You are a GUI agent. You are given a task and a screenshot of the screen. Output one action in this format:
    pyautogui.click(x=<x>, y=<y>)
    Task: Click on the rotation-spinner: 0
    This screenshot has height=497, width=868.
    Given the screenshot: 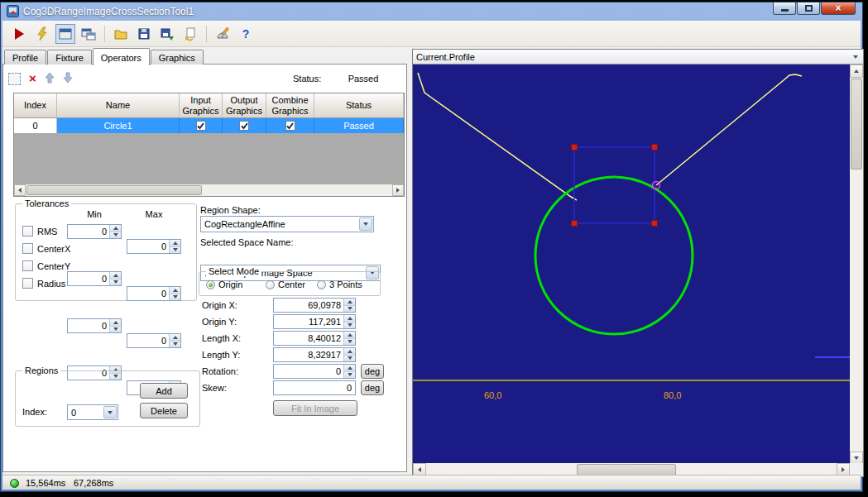 What is the action you would take?
    pyautogui.click(x=314, y=371)
    